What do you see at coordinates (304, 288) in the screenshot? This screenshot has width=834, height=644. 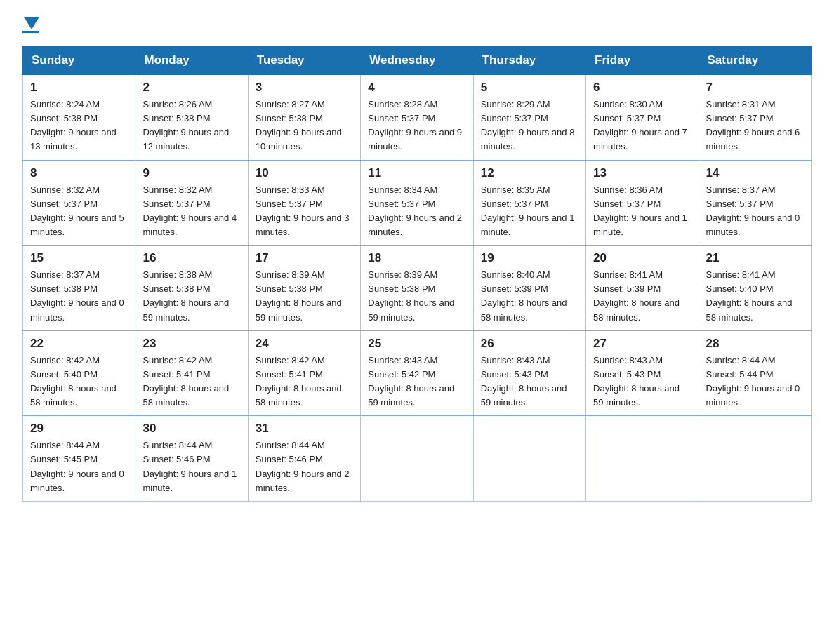 I see `calendar-cell: 17Sunrise: 8:39 AMSunset: 5:38 PMDayligh…` at bounding box center [304, 288].